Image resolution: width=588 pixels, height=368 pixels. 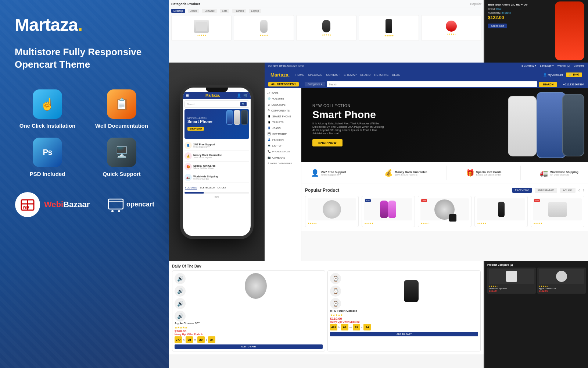 I want to click on support-service-icon: 👤, so click(x=315, y=173).